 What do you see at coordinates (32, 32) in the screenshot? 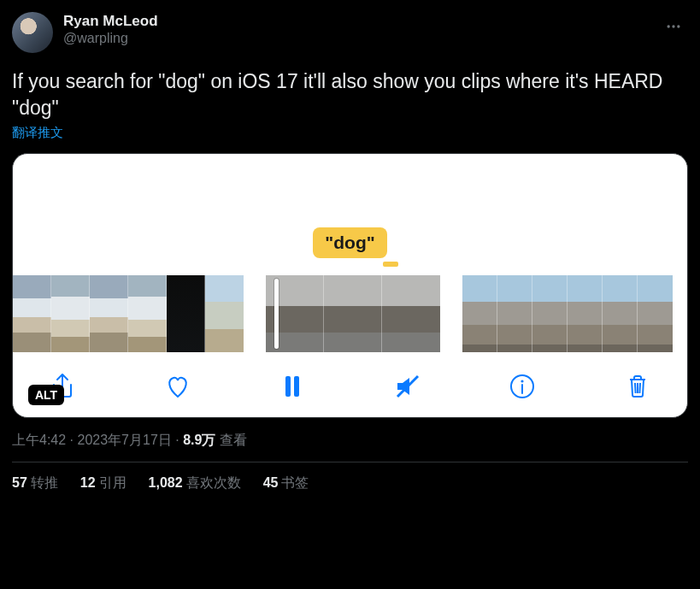
I see `avatar` at bounding box center [32, 32].